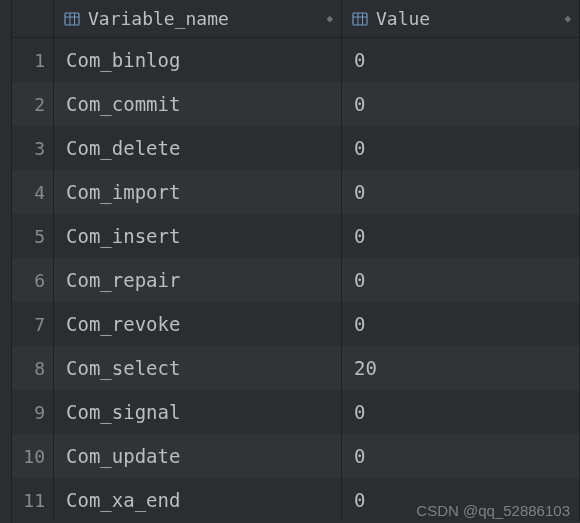  I want to click on row-number: 9, so click(33, 412).